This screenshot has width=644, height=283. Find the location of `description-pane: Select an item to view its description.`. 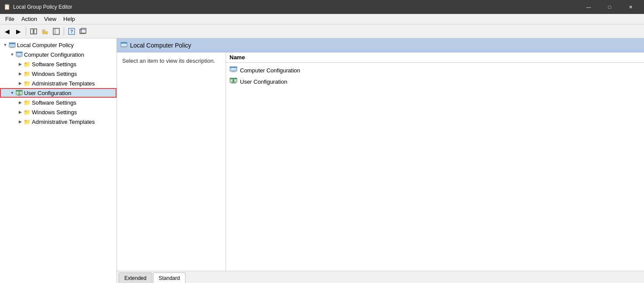

description-pane: Select an item to view its description. is located at coordinates (171, 161).